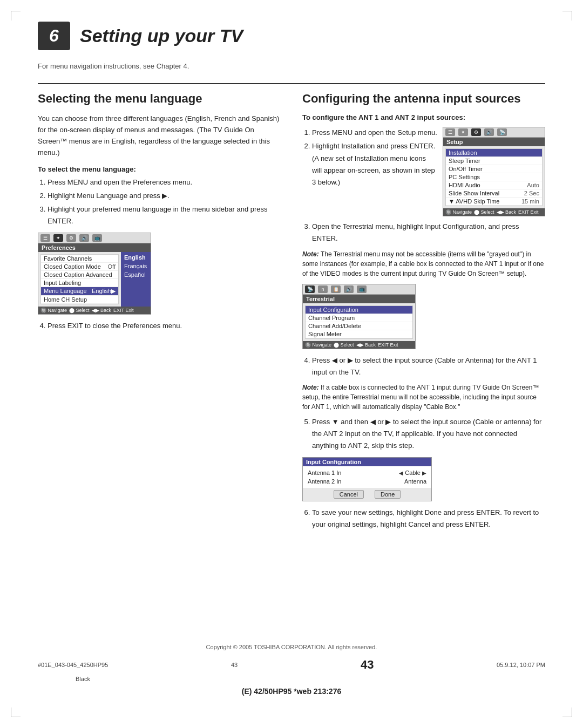 The image size is (583, 728). Describe the element at coordinates (80, 291) in the screenshot. I see `menu-row-highlighted: Menu Language English▶` at that location.